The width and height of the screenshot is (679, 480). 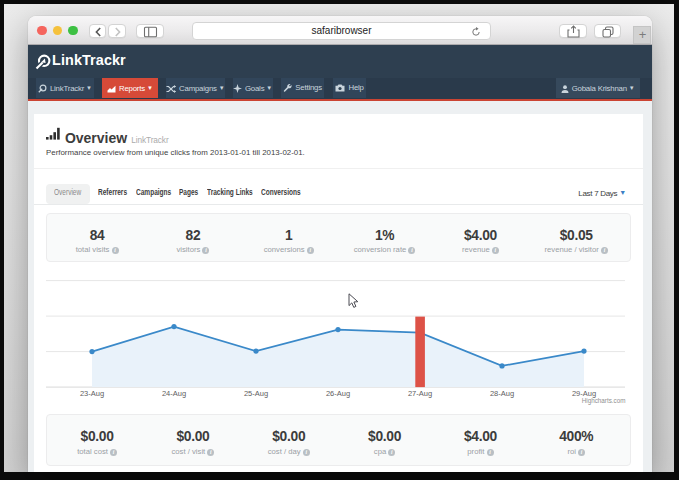 What do you see at coordinates (174, 394) in the screenshot?
I see `svg-text: 24-Aug` at bounding box center [174, 394].